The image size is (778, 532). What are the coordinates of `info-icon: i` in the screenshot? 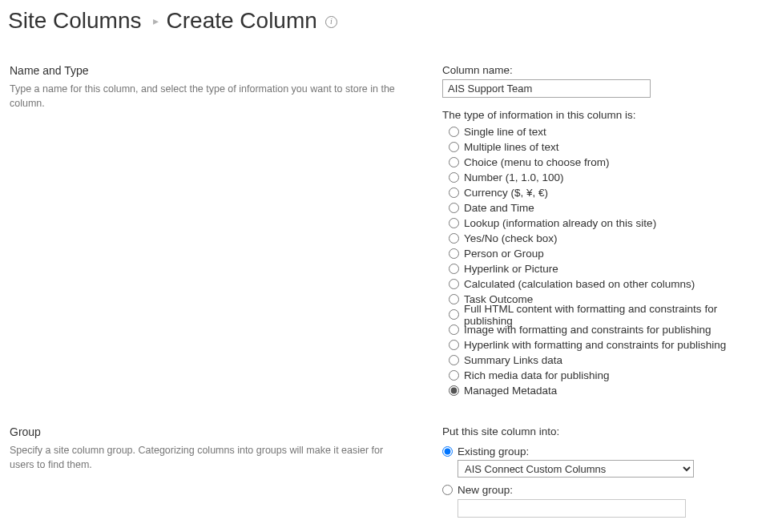 It's located at (332, 22).